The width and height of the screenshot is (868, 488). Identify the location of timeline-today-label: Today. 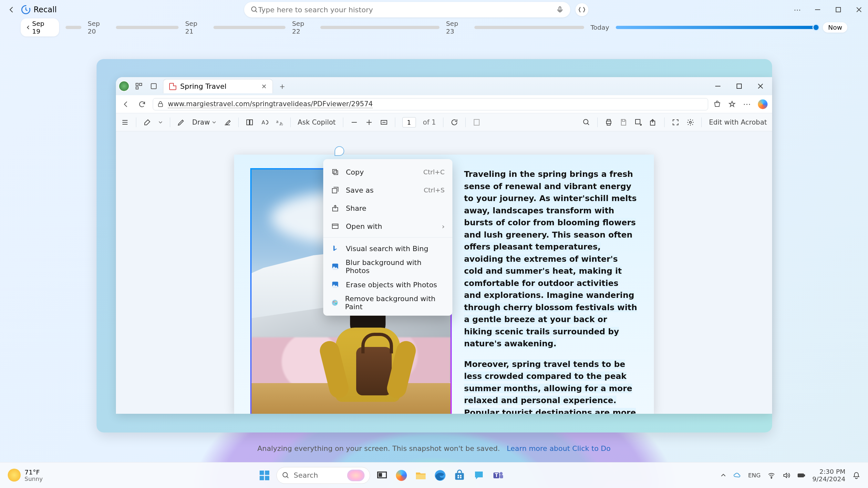
(600, 28).